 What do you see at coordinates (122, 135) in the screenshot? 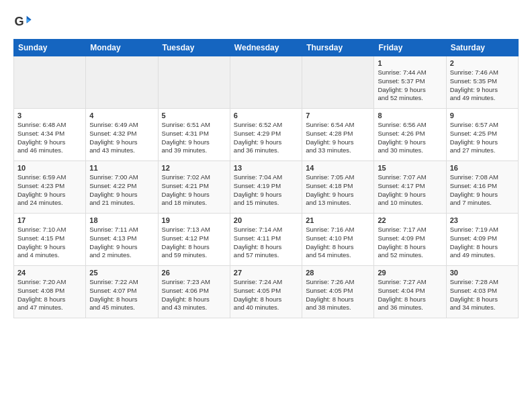
I see `calendar-cell: 4Sunrise: 6:49 AM Sunset: 4:32 PM Daylig…` at bounding box center [122, 135].